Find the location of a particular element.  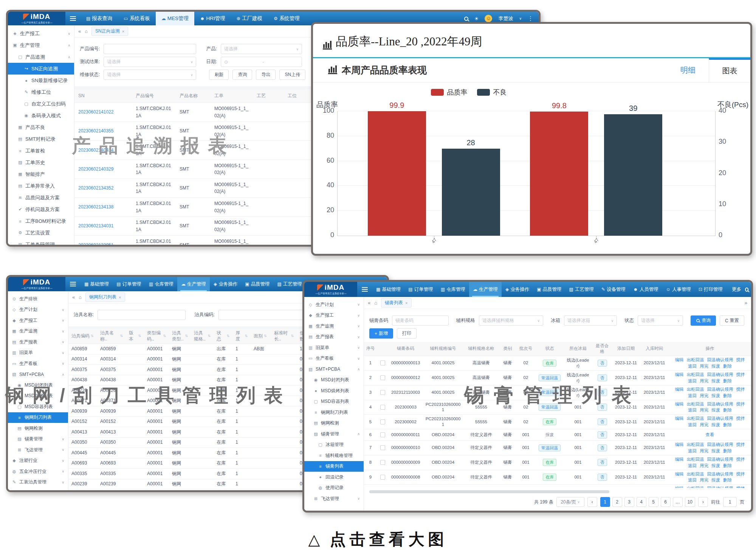

sn-link: 20230602140329 is located at coordinates (96, 169).